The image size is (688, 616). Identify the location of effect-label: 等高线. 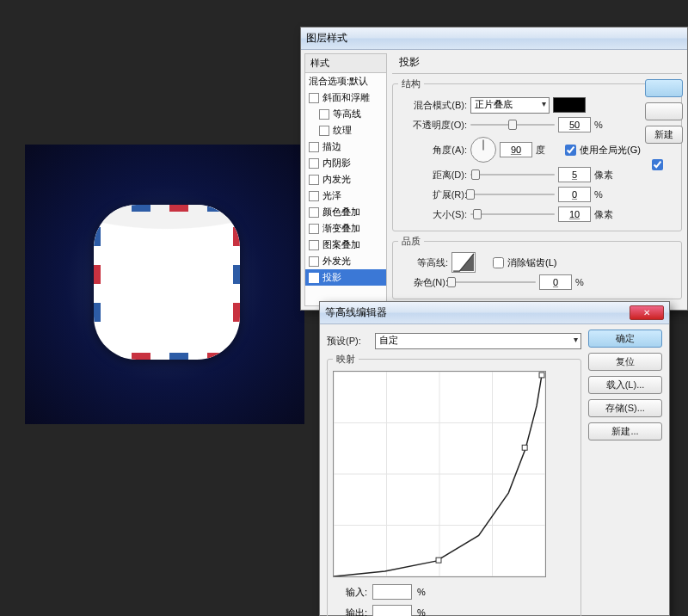
(347, 114).